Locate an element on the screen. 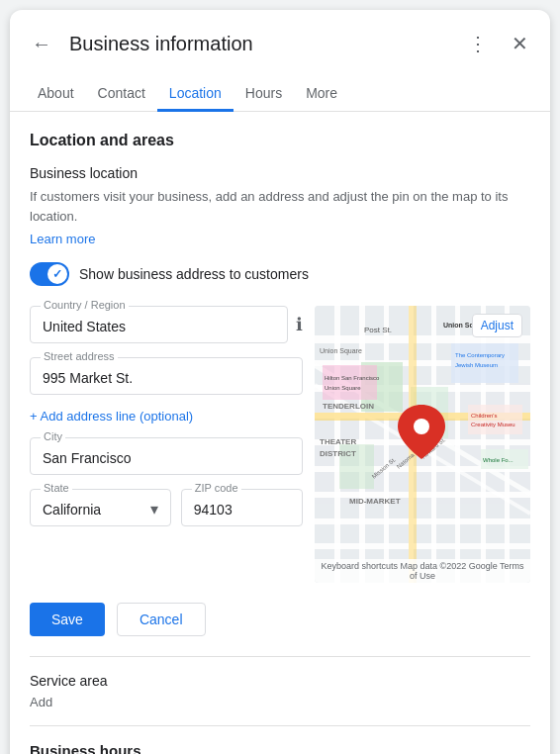 The height and width of the screenshot is (754, 560). city-input is located at coordinates (166, 457).